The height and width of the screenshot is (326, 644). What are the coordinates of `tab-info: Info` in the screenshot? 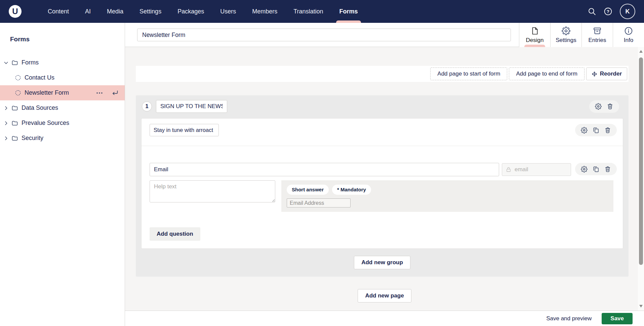 It's located at (629, 35).